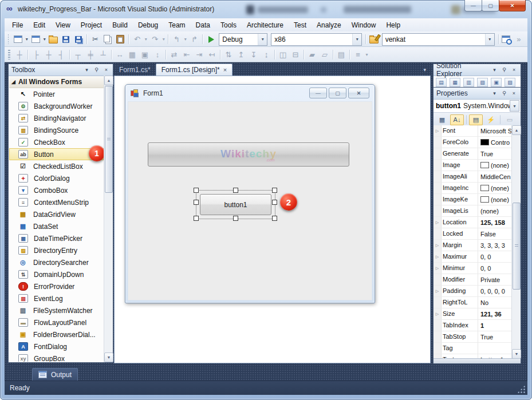 This screenshot has width=532, height=400. Describe the element at coordinates (265, 25) in the screenshot. I see `menu-item-architecture: Architecture` at that location.